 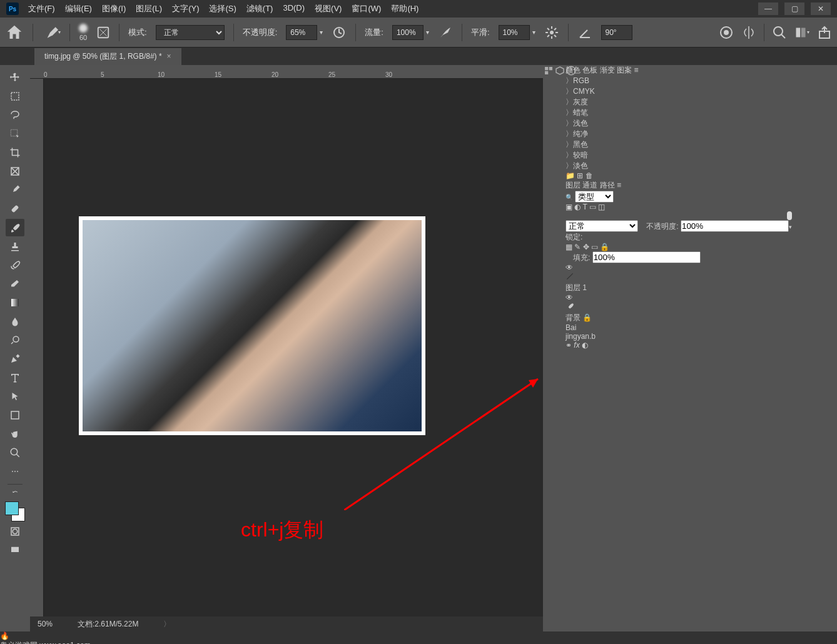 I want to click on blur-tool, so click(x=15, y=321).